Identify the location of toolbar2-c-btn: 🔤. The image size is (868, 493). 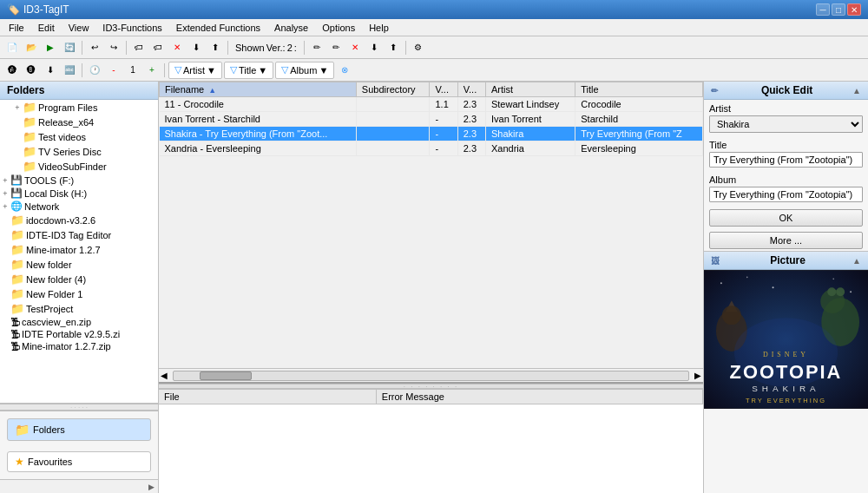
(69, 70).